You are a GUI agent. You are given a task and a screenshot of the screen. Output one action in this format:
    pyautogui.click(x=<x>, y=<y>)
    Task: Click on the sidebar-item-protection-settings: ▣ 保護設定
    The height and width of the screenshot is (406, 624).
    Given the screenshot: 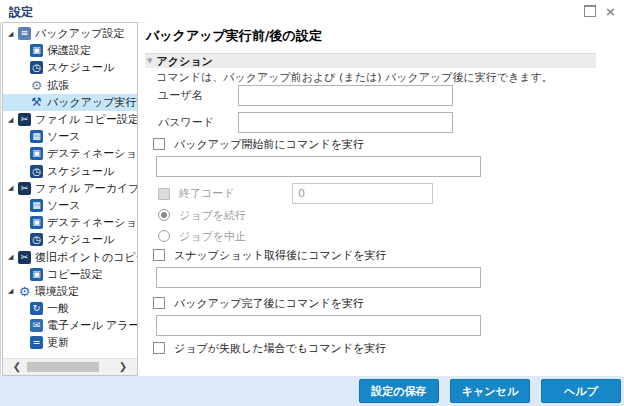 What is the action you would take?
    pyautogui.click(x=70, y=50)
    